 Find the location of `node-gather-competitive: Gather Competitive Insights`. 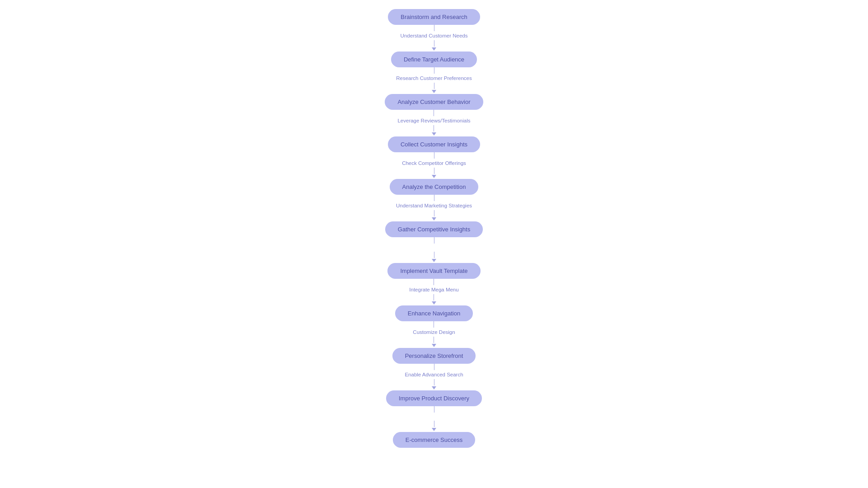

node-gather-competitive: Gather Competitive Insights is located at coordinates (434, 230).